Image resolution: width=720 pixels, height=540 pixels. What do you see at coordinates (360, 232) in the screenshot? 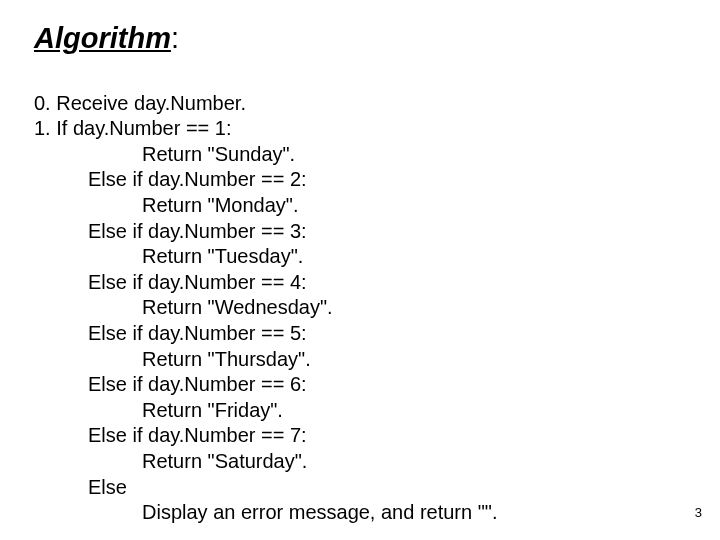
I see `elseif-3: Else if day.Number == 3:` at bounding box center [360, 232].